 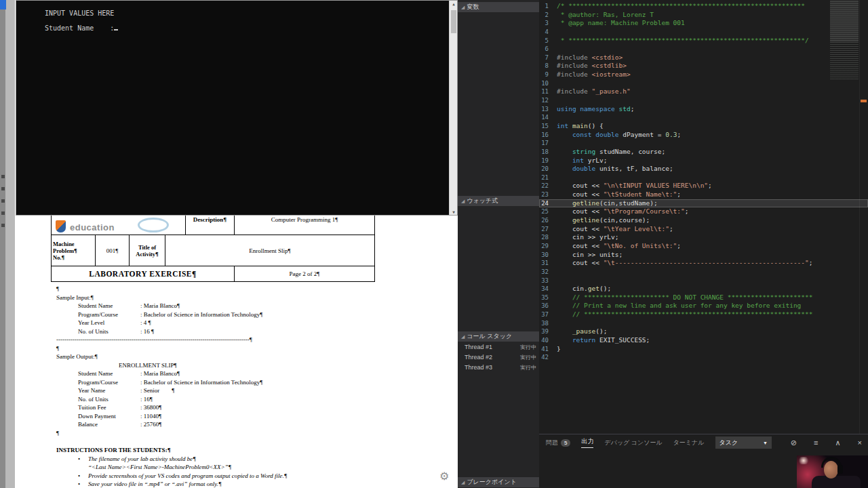 What do you see at coordinates (213, 274) in the screenshot?
I see `table-row: LABORATORY EXERCISE¶ Page 2 of 2¶` at bounding box center [213, 274].